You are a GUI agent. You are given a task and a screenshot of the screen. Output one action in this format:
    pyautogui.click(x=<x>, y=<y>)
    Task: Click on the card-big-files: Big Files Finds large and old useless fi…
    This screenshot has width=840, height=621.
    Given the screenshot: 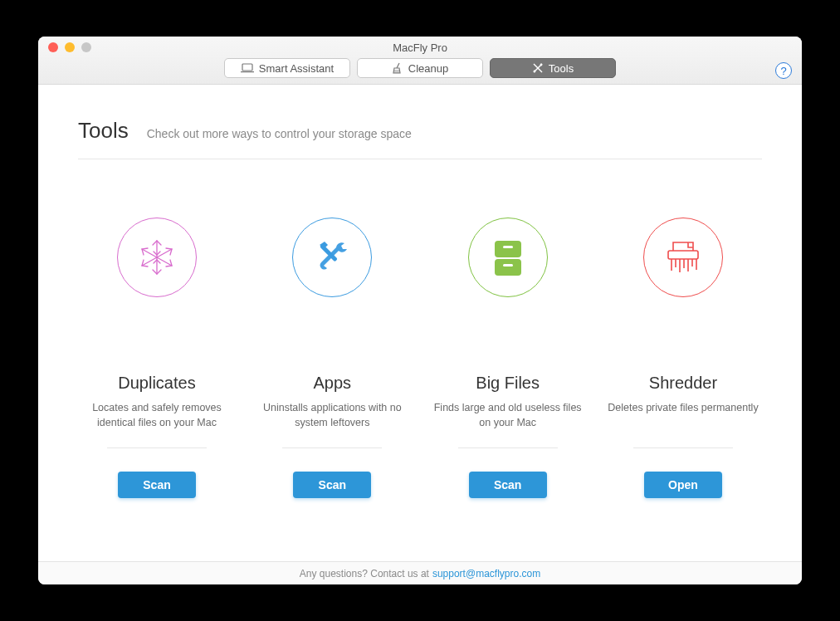 What is the action you would take?
    pyautogui.click(x=508, y=389)
    